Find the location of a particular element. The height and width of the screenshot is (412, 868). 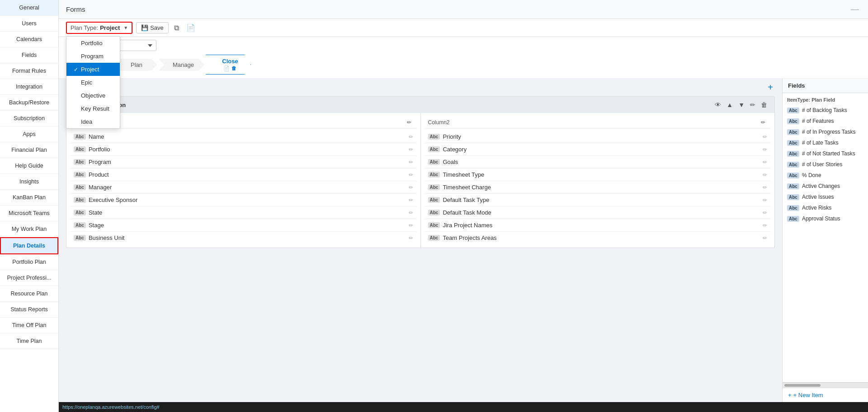

status-bar: https://oneplanqa.azurewebsites.net/conf… is located at coordinates (463, 407).